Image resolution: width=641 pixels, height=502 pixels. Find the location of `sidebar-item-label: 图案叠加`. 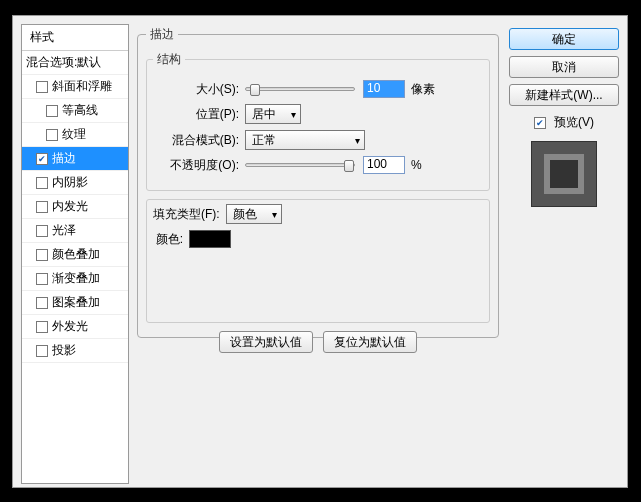

sidebar-item-label: 图案叠加 is located at coordinates (76, 302).